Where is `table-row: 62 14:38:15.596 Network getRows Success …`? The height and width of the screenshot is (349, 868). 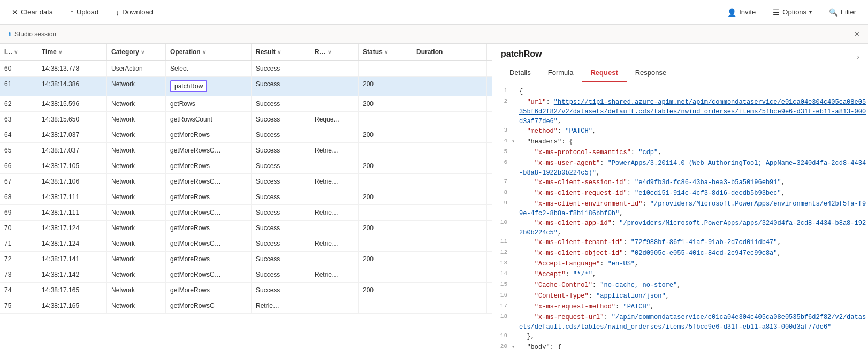 table-row: 62 14:38:15.596 Network getRows Success … is located at coordinates (246, 104).